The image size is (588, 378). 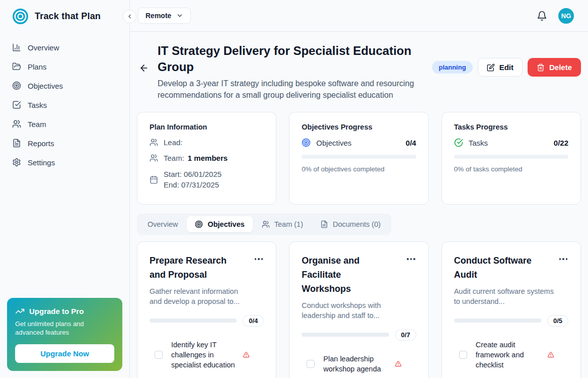 What do you see at coordinates (226, 224) in the screenshot?
I see `tab-label: Objectives` at bounding box center [226, 224].